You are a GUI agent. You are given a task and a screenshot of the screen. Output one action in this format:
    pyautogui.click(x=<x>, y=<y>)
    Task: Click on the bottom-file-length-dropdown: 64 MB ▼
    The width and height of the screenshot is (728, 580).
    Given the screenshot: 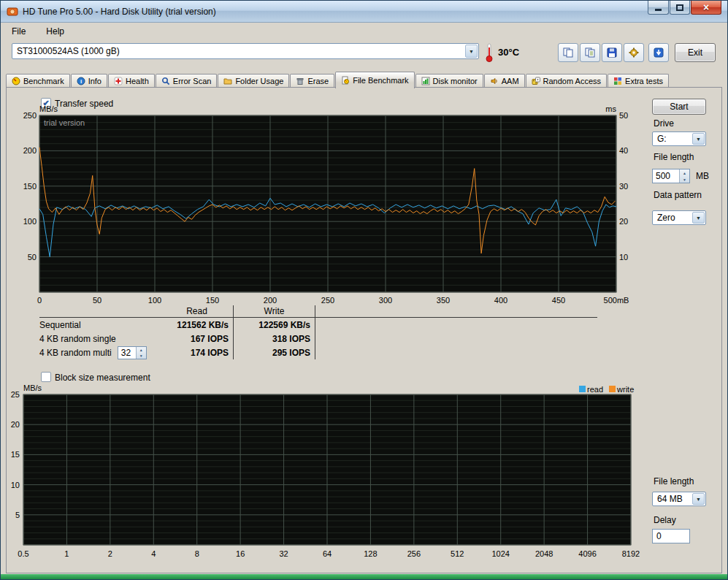 What is the action you would take?
    pyautogui.click(x=679, y=499)
    